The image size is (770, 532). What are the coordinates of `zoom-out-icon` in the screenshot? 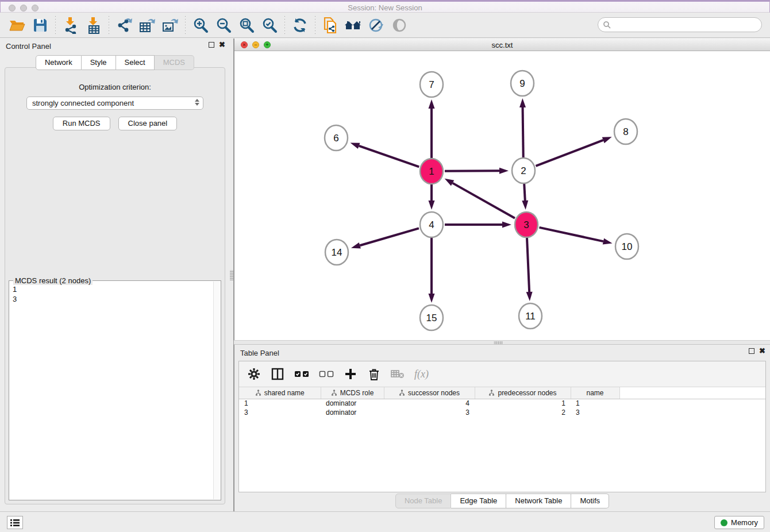 It's located at (224, 25).